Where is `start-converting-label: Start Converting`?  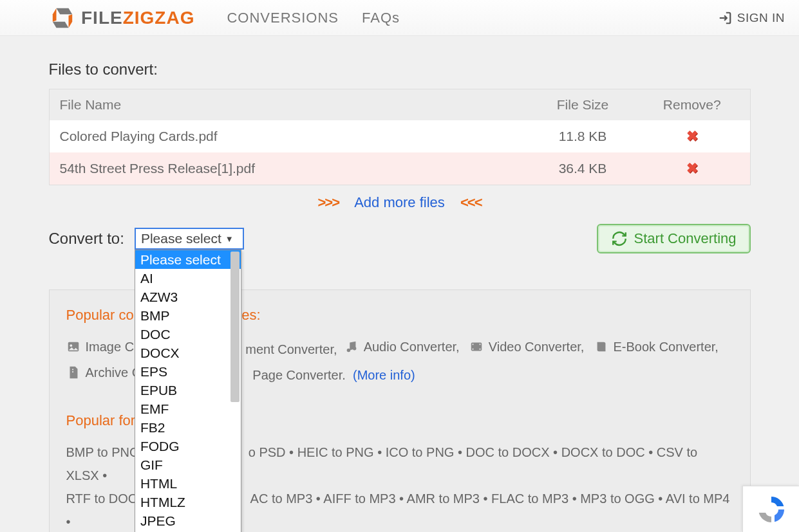
start-converting-label: Start Converting is located at coordinates (685, 239).